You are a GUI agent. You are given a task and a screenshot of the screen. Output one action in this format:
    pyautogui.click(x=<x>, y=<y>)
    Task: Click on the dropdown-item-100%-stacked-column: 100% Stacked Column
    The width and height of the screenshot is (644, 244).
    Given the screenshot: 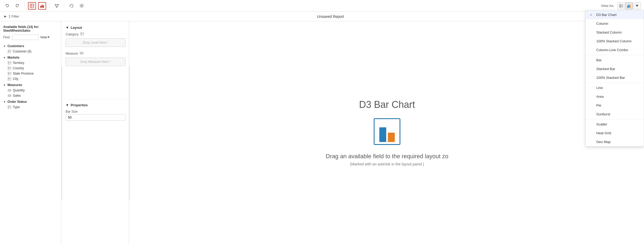 What is the action you would take?
    pyautogui.click(x=615, y=41)
    